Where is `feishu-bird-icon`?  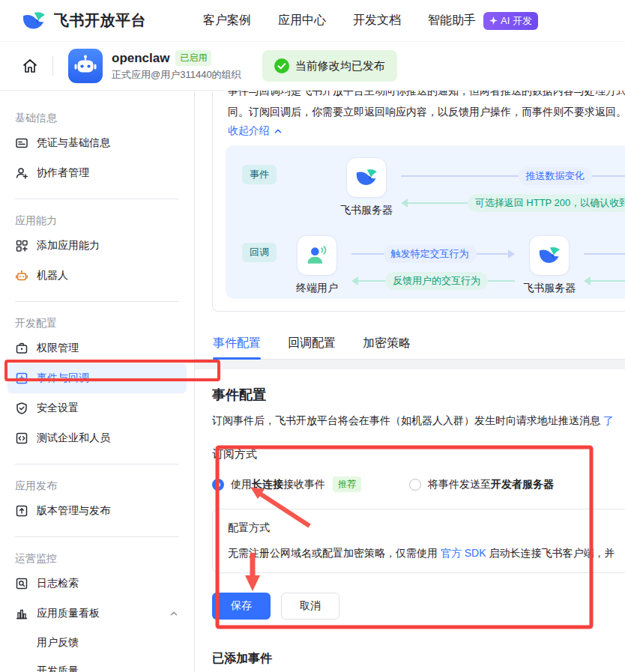
feishu-bird-icon is located at coordinates (34, 21).